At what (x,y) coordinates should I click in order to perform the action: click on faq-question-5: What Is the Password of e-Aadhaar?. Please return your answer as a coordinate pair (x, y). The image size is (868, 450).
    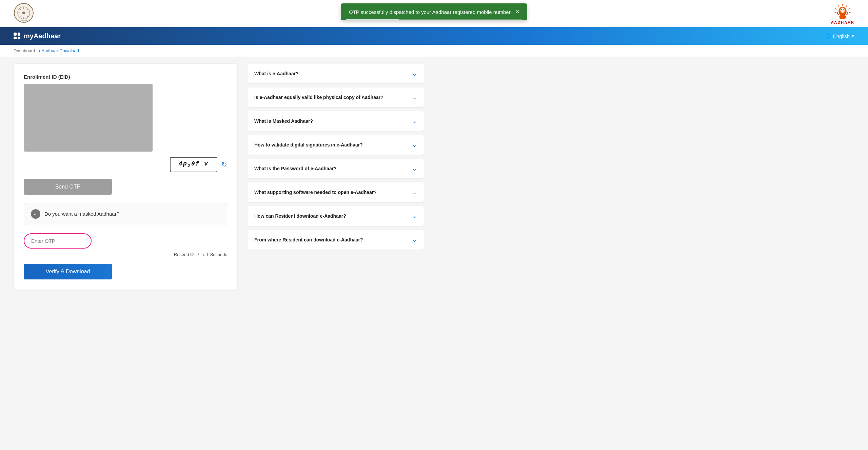
    Looking at the image, I should click on (333, 169).